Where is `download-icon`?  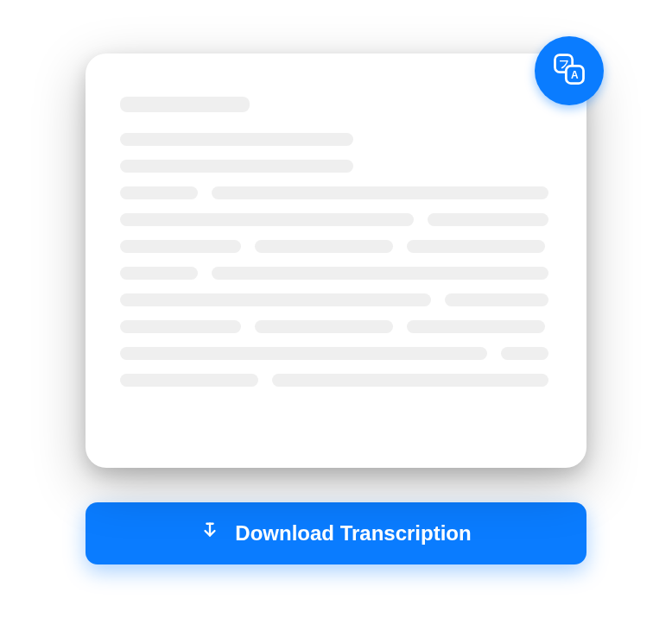
download-icon is located at coordinates (210, 533).